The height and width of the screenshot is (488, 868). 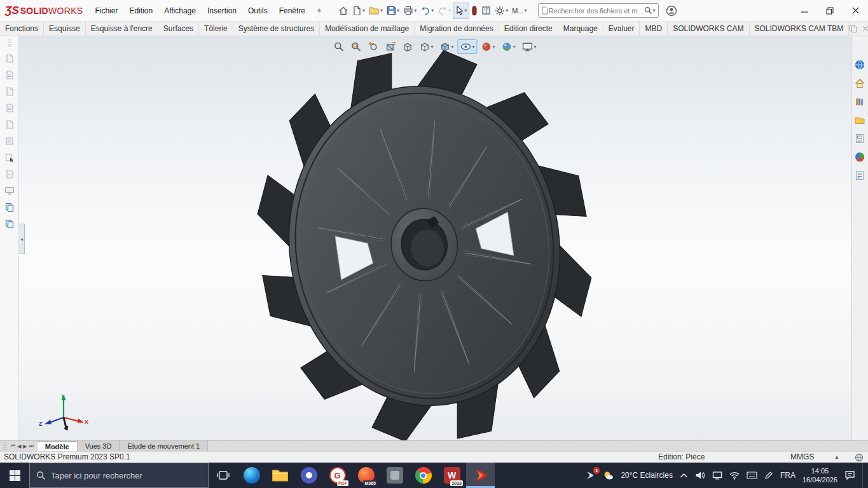 What do you see at coordinates (486, 11) in the screenshot?
I see `options-book-button` at bounding box center [486, 11].